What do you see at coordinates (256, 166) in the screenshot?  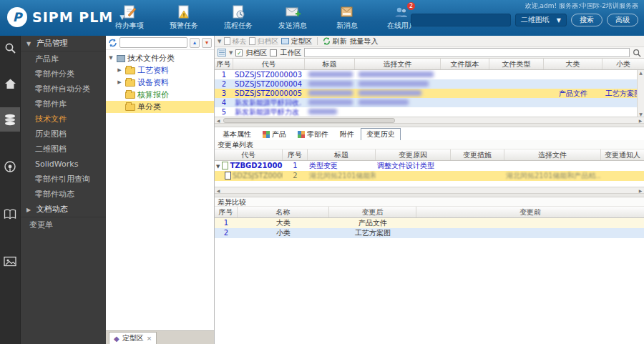 I see `change-code-link: TZBGD210001` at bounding box center [256, 166].